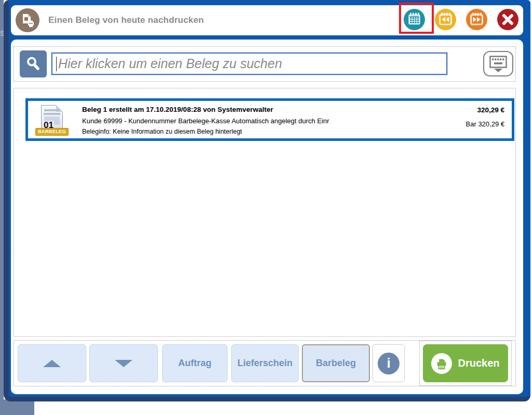 The image size is (532, 415). Describe the element at coordinates (442, 364) in the screenshot. I see `printer-icon` at that location.